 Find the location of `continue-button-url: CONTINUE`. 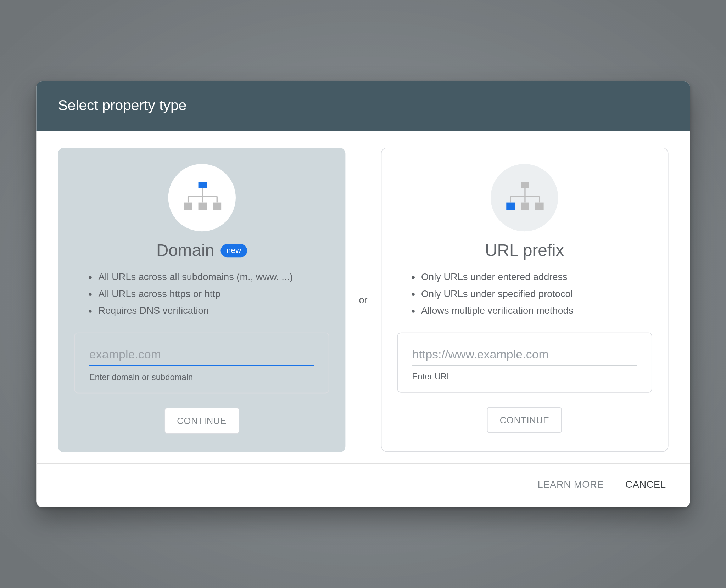

continue-button-url: CONTINUE is located at coordinates (525, 420).